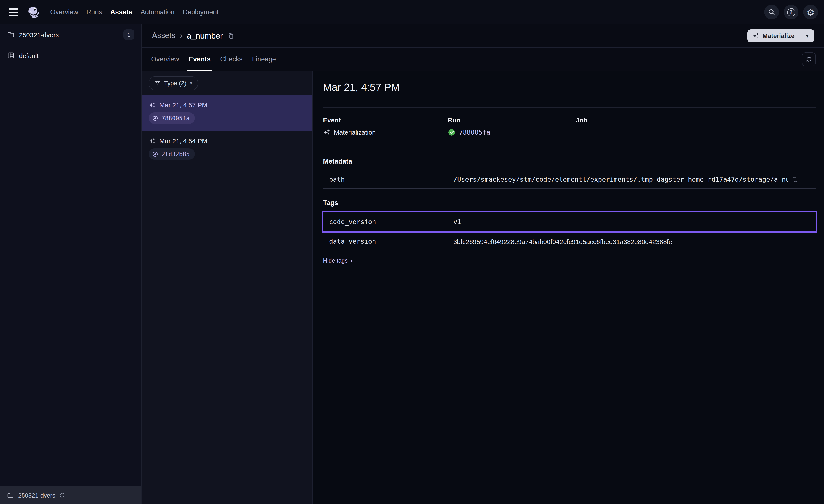 The height and width of the screenshot is (504, 824). I want to click on event-type-value: Materialization, so click(354, 132).